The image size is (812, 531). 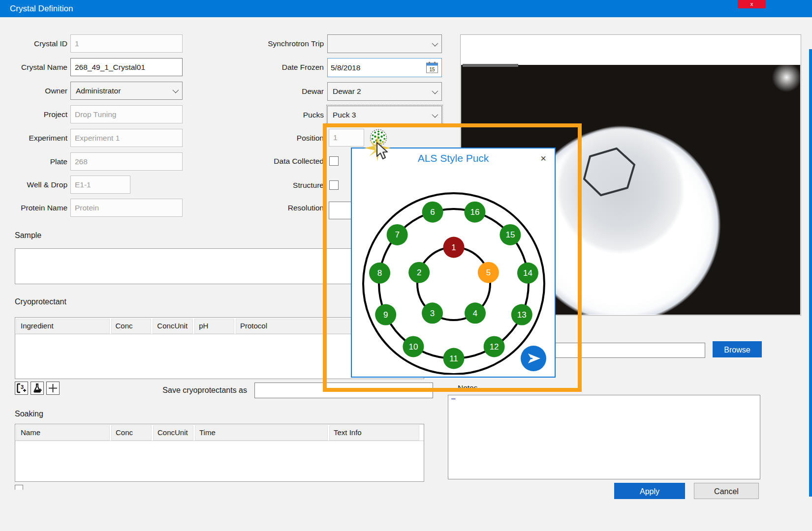 I want to click on column-header-ph: pH, so click(x=215, y=326).